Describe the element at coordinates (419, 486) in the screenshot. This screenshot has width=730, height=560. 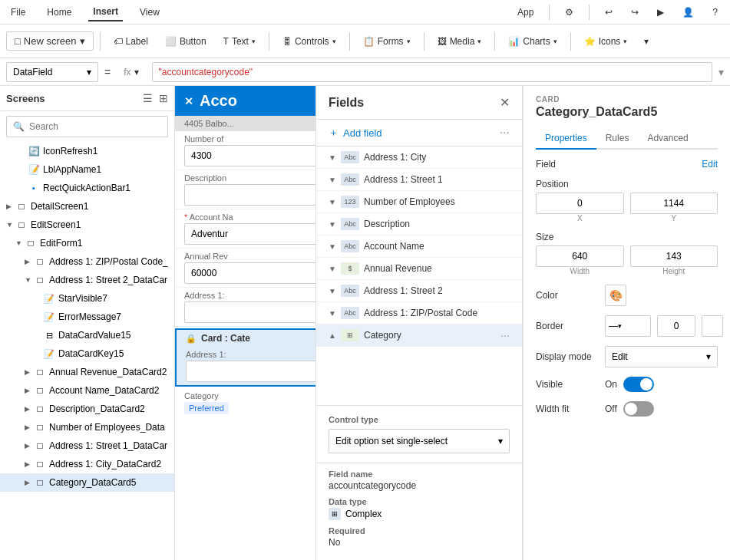
I see `field-name-value: accountcategorycode` at that location.